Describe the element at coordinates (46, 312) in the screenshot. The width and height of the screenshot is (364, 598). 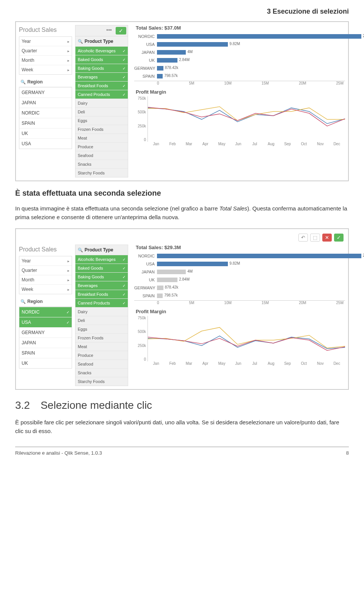
I see `region-item: NORDIC✓` at that location.